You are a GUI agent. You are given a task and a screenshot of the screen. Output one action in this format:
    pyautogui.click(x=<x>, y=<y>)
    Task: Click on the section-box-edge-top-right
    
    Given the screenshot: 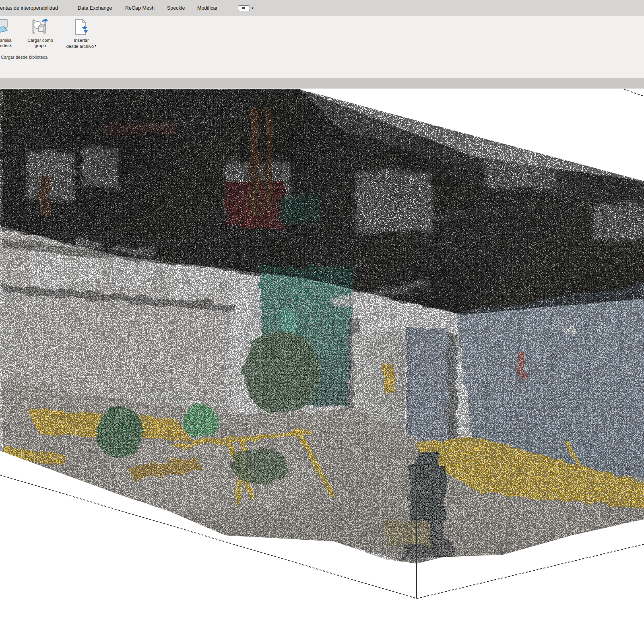 What is the action you would take?
    pyautogui.click(x=634, y=93)
    